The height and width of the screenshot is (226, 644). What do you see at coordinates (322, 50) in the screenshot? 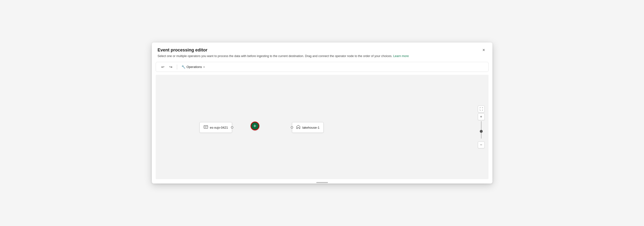
I see `dialog-title-row: Event processing editor ×` at bounding box center [322, 50].